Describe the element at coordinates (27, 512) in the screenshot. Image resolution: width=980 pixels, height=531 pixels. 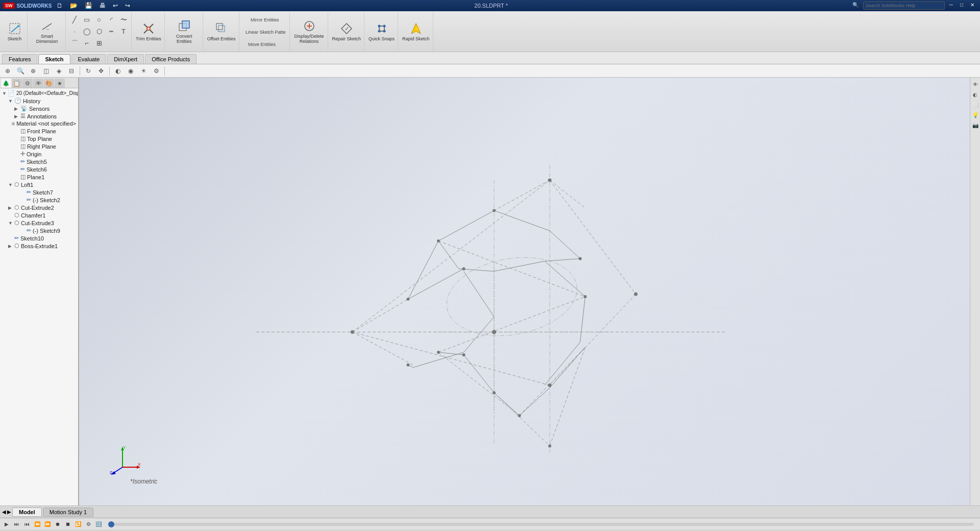
I see `tab-model: Model` at that location.